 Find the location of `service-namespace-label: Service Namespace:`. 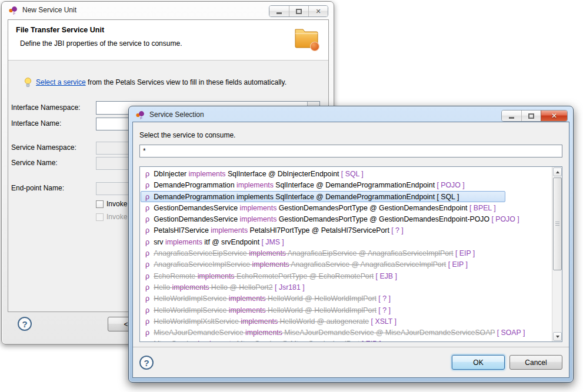

service-namespace-label: Service Namespace: is located at coordinates (44, 148).